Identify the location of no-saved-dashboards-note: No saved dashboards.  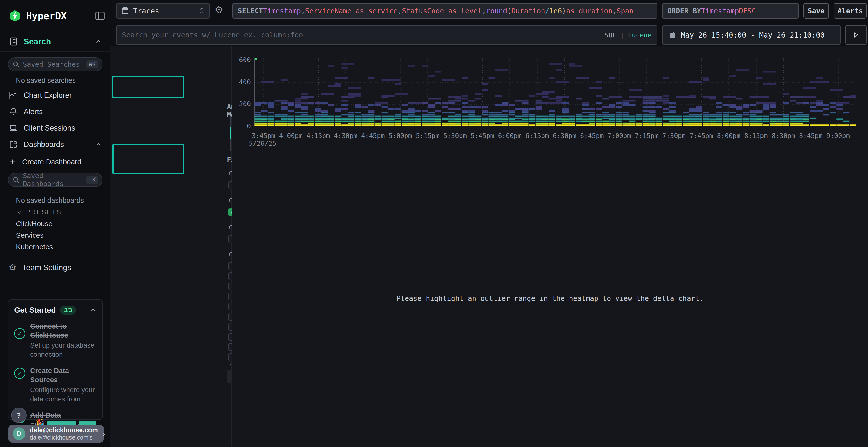
(50, 201).